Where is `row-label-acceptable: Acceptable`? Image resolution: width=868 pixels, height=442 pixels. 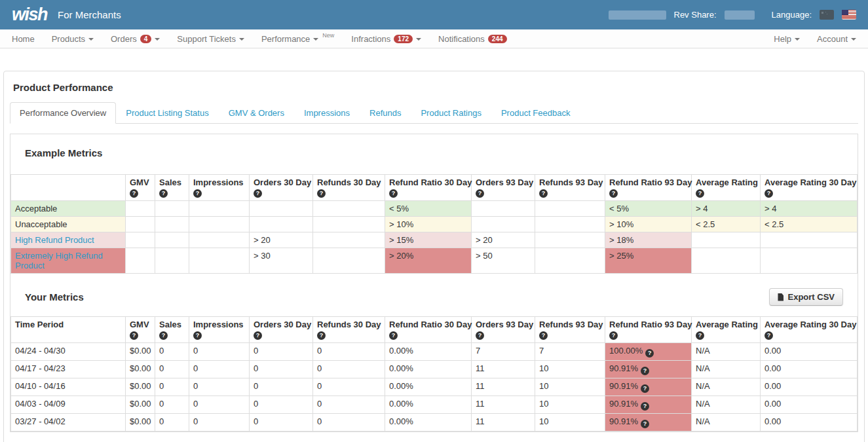
row-label-acceptable: Acceptable is located at coordinates (68, 209).